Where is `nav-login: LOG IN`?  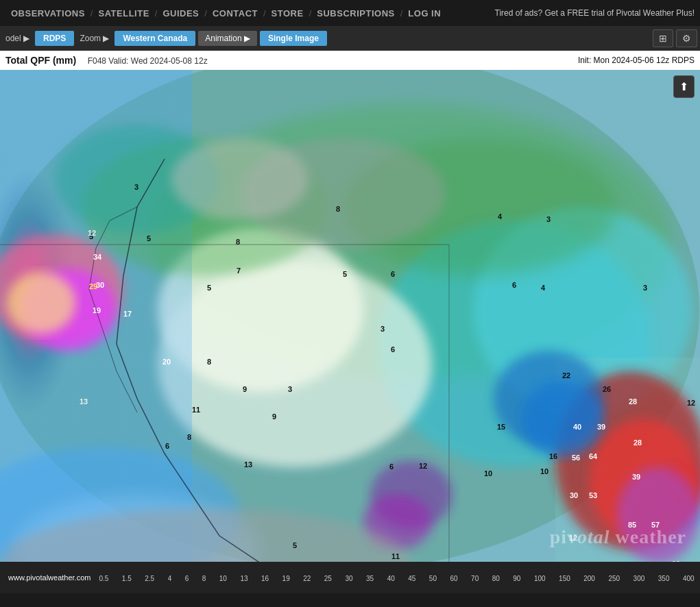
nav-login: LOG IN is located at coordinates (424, 14).